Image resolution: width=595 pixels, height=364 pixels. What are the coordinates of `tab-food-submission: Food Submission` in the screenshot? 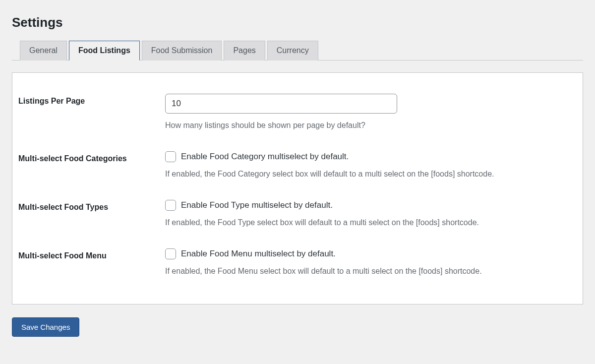 It's located at (182, 51).